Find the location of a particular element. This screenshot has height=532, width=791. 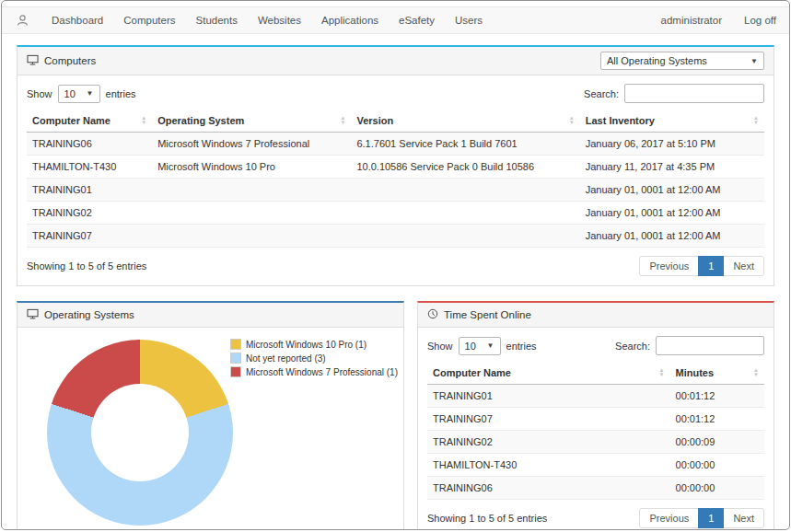

computer-name-cell: THAMILTON-T430 is located at coordinates (549, 466).